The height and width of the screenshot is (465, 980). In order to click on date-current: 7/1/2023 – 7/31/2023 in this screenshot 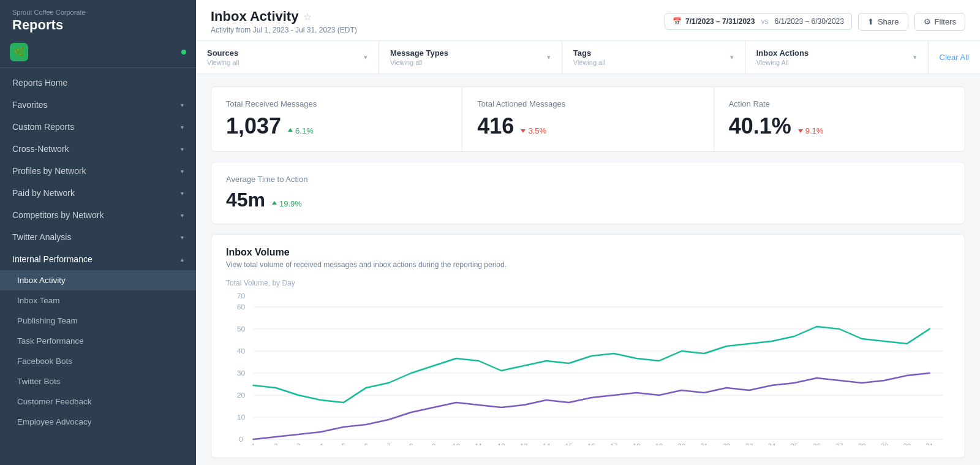, I will do `click(720, 21)`.